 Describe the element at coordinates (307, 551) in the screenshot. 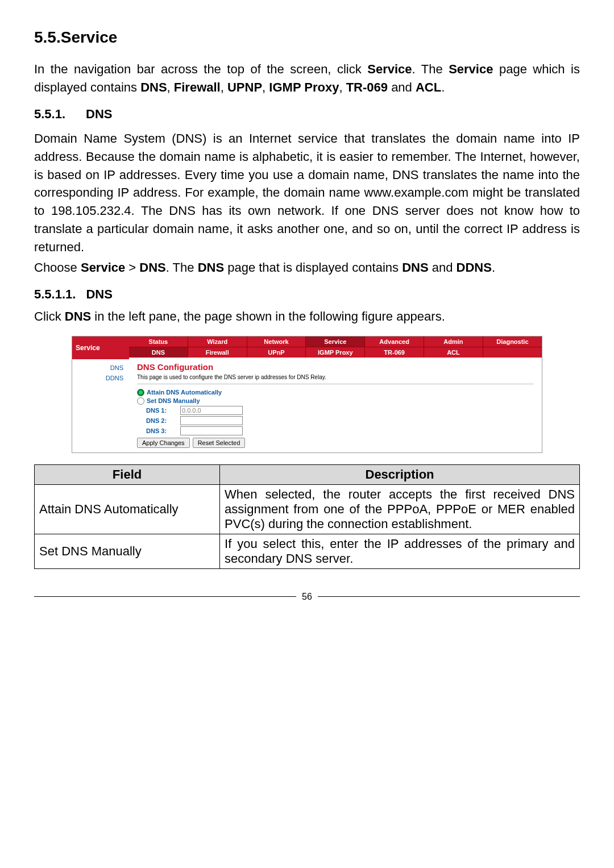

I see `table-row: Set DNS Manually If you select this, ent…` at that location.